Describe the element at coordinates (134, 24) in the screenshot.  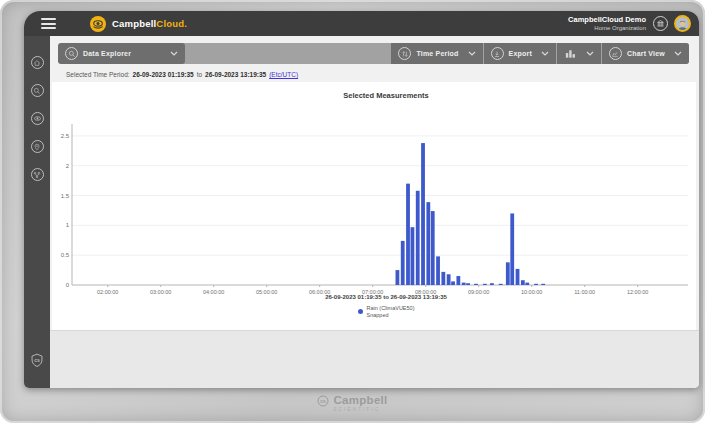
I see `brand-campbell: Campbell` at that location.